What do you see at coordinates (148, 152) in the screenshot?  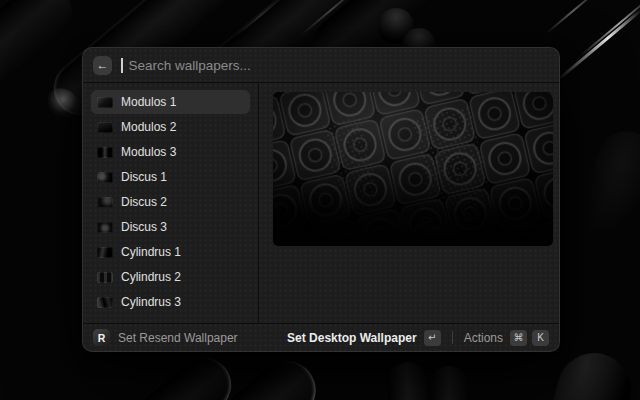 I see `list-item-label: Modulos 3` at bounding box center [148, 152].